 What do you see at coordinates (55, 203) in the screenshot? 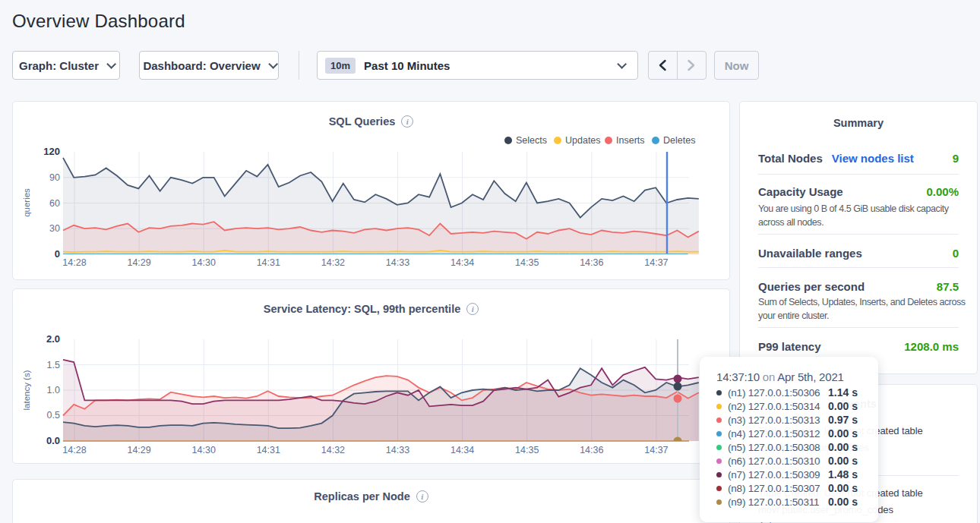
I see `svg-text: 60` at bounding box center [55, 203].